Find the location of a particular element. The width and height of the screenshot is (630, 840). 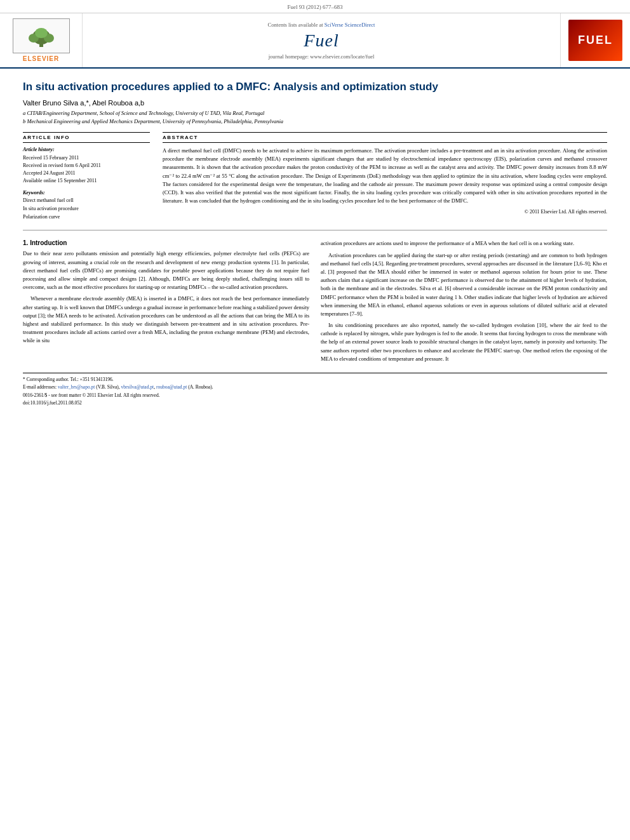

received-line: Received 15 February 2011 is located at coordinates (86, 158).